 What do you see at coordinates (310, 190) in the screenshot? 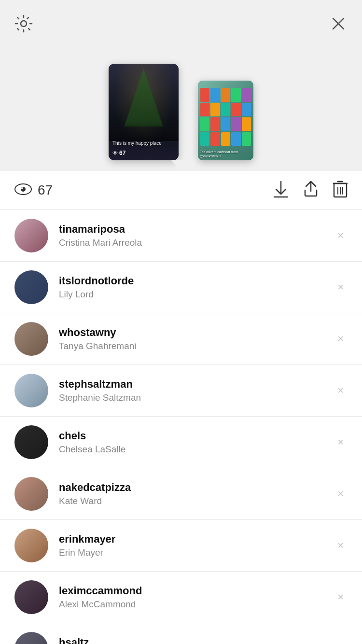
I see `action-icons` at bounding box center [310, 190].